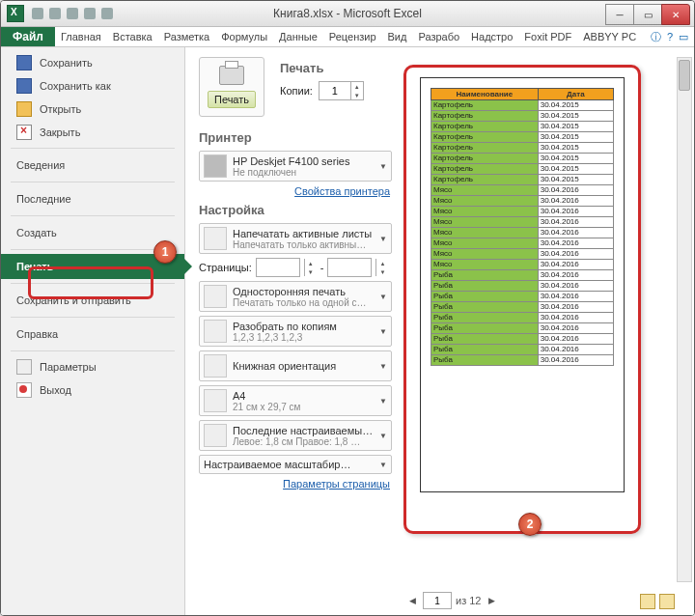  I want to click on page-to-input, so click(349, 267).